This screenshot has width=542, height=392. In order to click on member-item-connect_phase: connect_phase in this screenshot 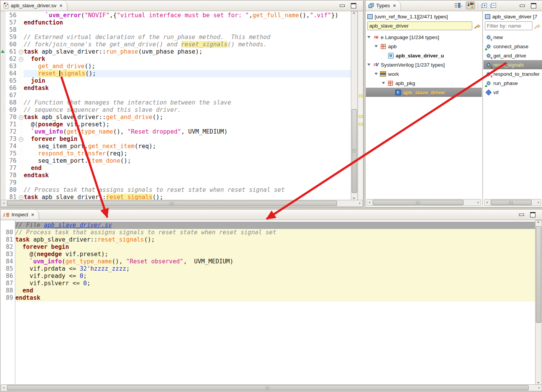, I will do `click(513, 46)`.